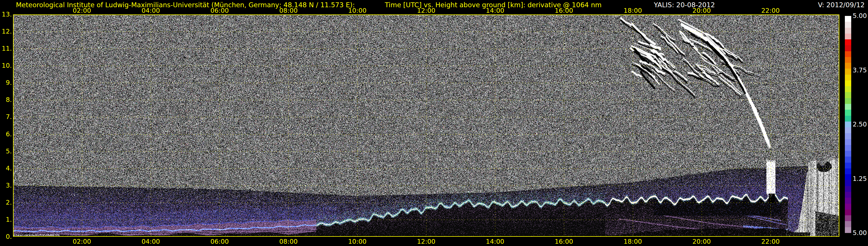 Image resolution: width=868 pixels, height=246 pixels. Describe the element at coordinates (6, 203) in the screenshot. I see `y-axis-label: 2.` at that location.